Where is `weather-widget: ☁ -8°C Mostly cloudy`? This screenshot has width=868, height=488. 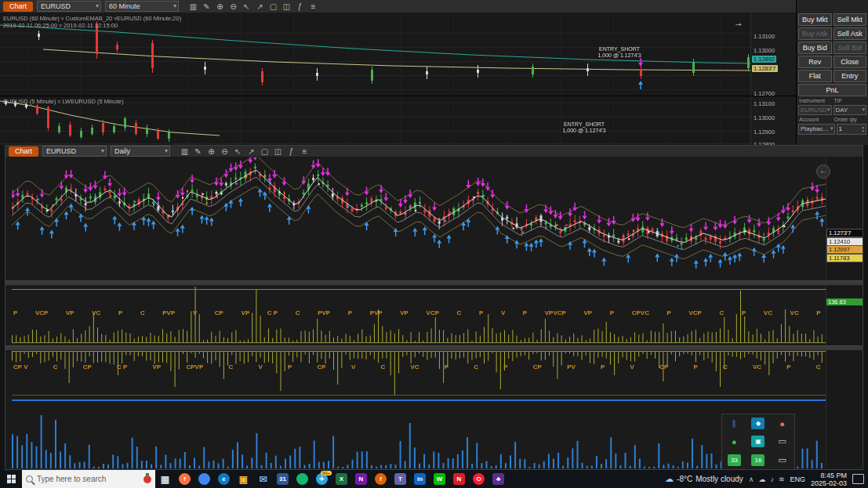
weather-widget: ☁ -8°C Mostly cloudy is located at coordinates (704, 479).